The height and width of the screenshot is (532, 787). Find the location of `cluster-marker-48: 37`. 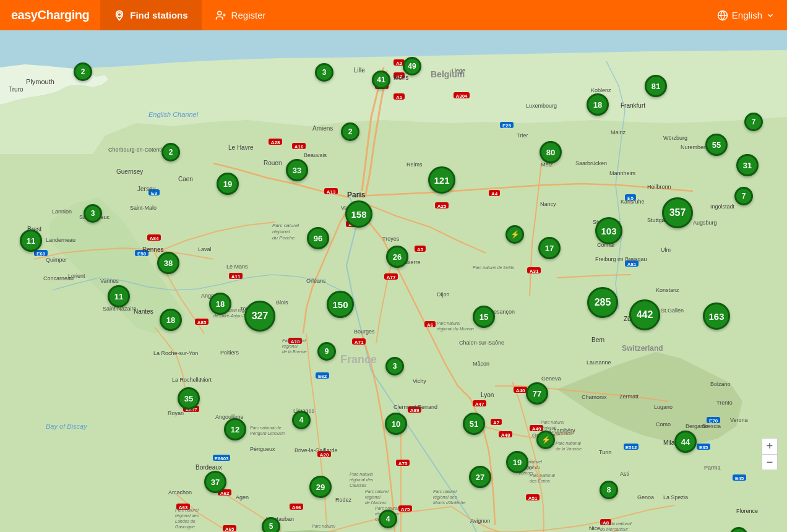

cluster-marker-48: 37 is located at coordinates (215, 482).